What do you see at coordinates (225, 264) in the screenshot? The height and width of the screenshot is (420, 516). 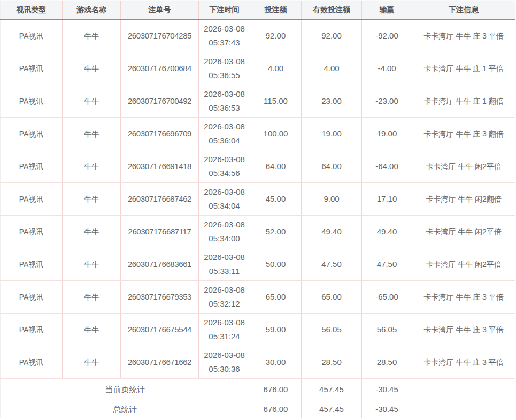 I see `cell-bet_time: 2026-03-08 05:33:11` at bounding box center [225, 264].